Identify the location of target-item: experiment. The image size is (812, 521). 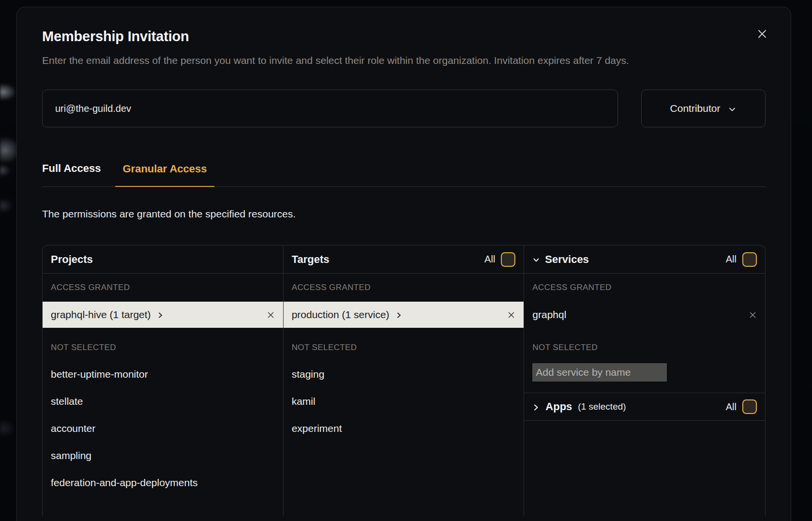
(404, 429).